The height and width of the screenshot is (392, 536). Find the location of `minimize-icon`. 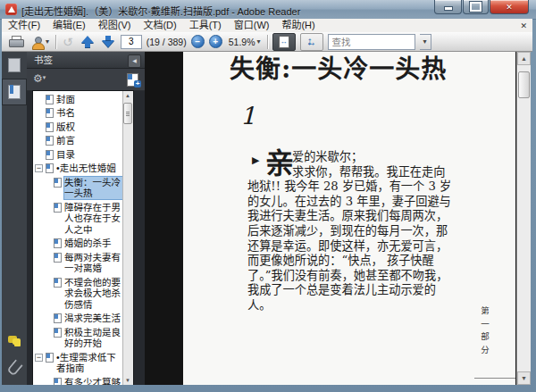

minimize-icon is located at coordinates (448, 9).